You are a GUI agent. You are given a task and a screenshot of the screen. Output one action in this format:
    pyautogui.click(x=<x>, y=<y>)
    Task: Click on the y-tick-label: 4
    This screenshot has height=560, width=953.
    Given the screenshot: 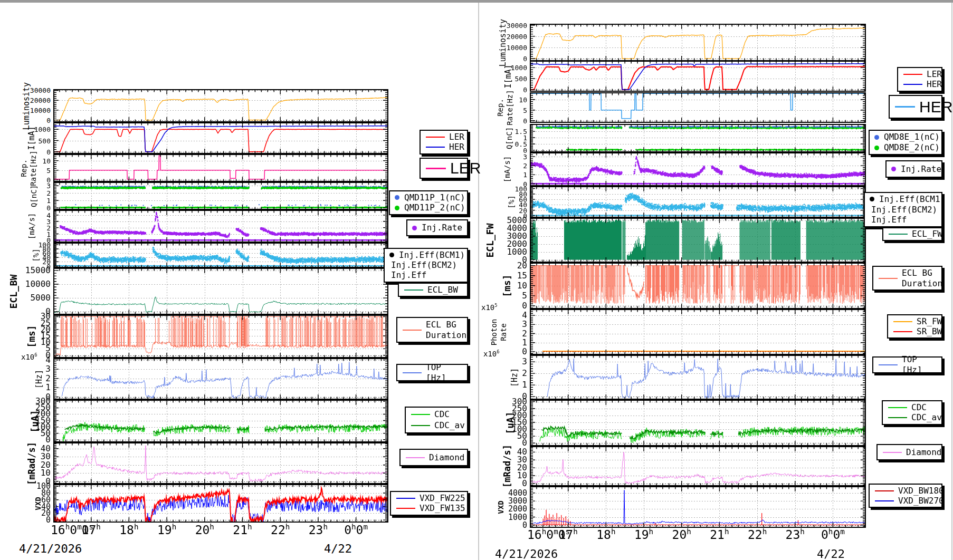 What is the action you would take?
    pyautogui.click(x=512, y=315)
    